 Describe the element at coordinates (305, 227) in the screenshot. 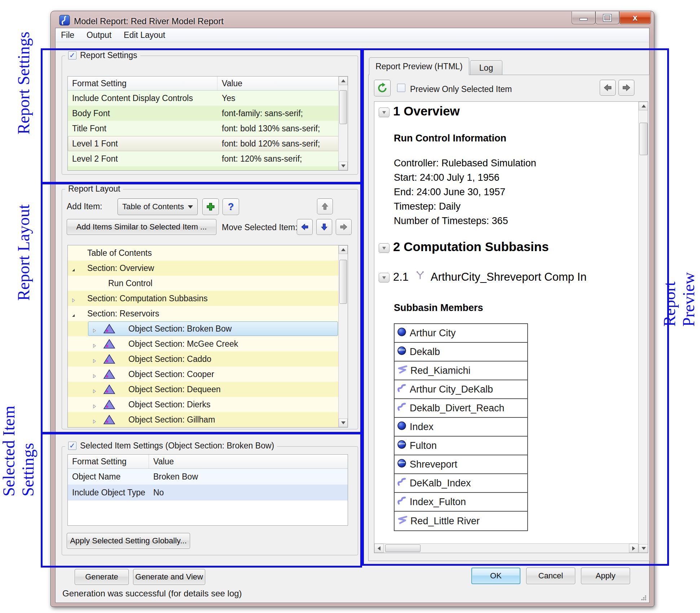

I see `move-left-button` at that location.